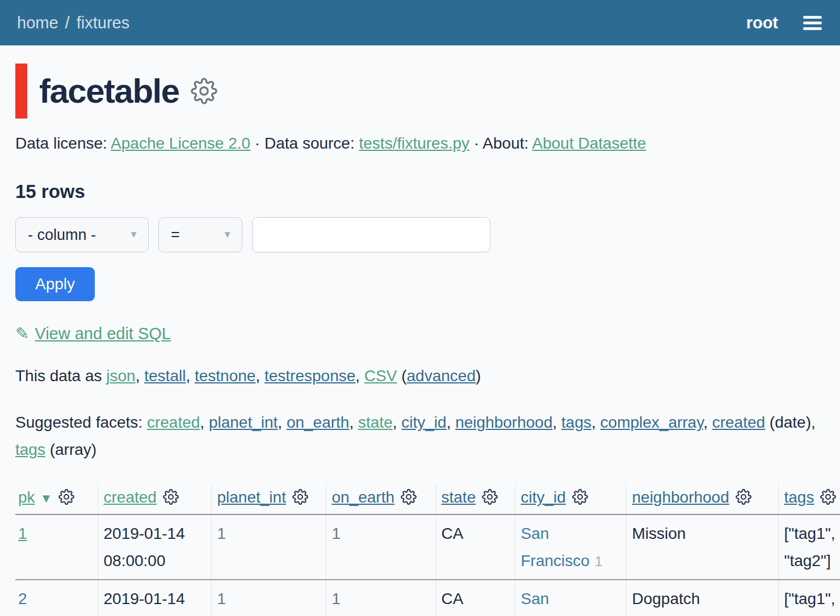  Describe the element at coordinates (204, 91) in the screenshot. I see `table-settings-gear-icon` at that location.